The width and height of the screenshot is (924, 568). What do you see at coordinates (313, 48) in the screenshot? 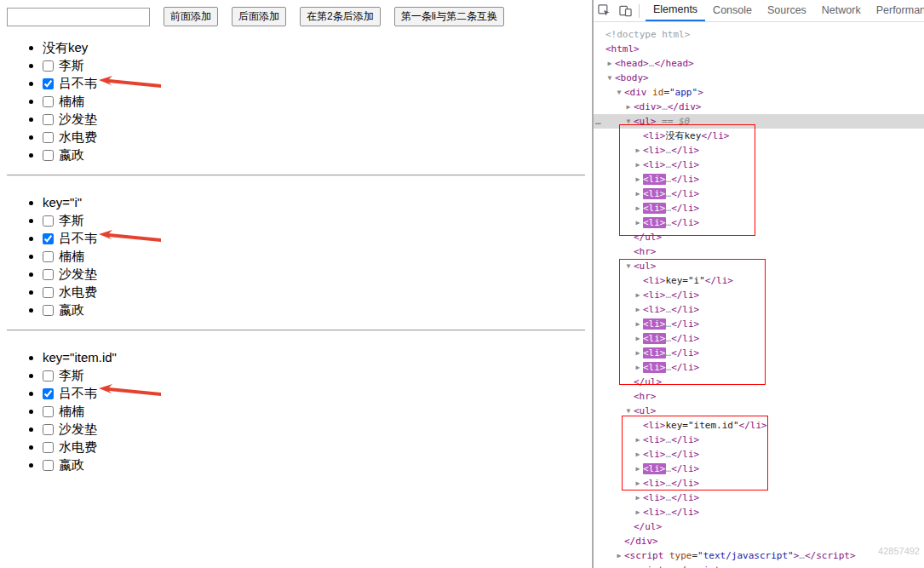
I see `list-header: 没有key` at bounding box center [313, 48].